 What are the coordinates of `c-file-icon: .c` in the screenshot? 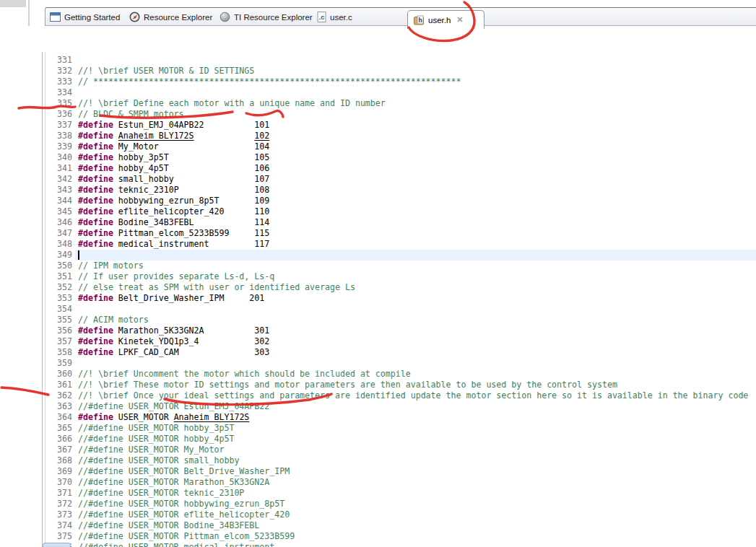 It's located at (322, 17).